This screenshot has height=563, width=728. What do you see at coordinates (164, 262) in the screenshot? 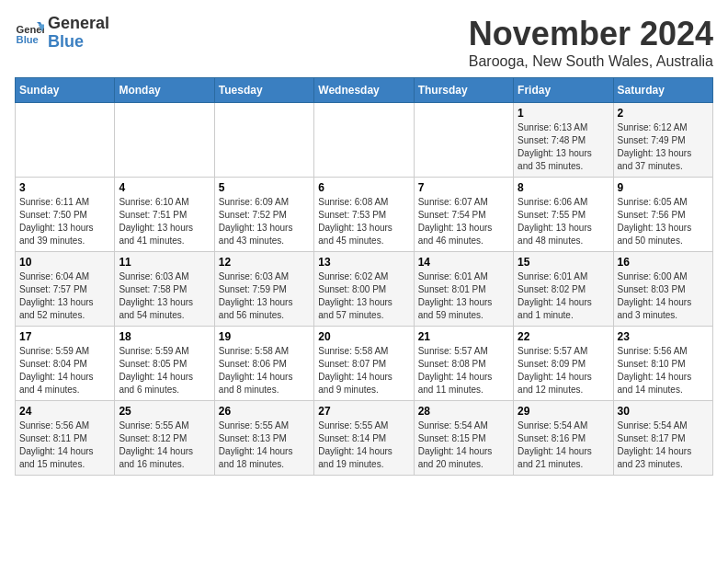
I see `day-number: 11` at bounding box center [164, 262].